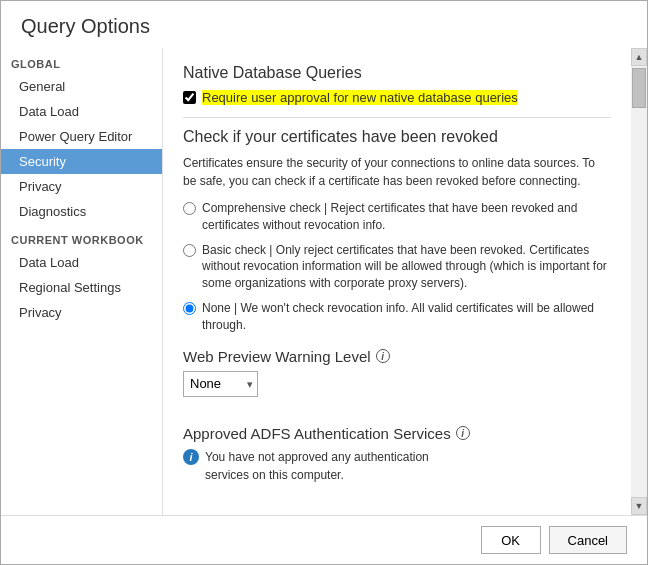 The width and height of the screenshot is (648, 565). What do you see at coordinates (324, 540) in the screenshot?
I see `dialog-footer: OK Cancel` at bounding box center [324, 540].